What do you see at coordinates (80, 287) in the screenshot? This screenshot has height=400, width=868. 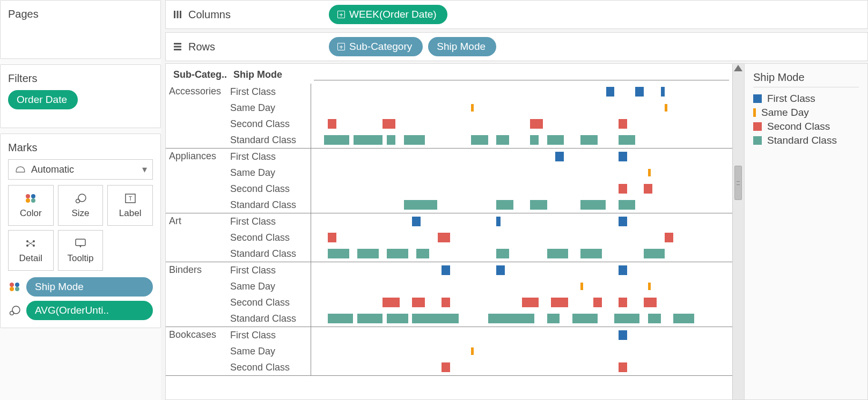 I see `applied-mark-ship-mode: Ship Mode` at bounding box center [80, 287].